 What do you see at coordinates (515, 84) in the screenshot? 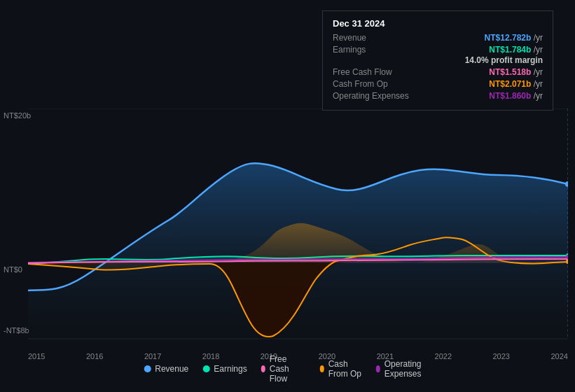
I see `tooltip-value-cashfromop: NT$2.071b /yr` at bounding box center [515, 84].